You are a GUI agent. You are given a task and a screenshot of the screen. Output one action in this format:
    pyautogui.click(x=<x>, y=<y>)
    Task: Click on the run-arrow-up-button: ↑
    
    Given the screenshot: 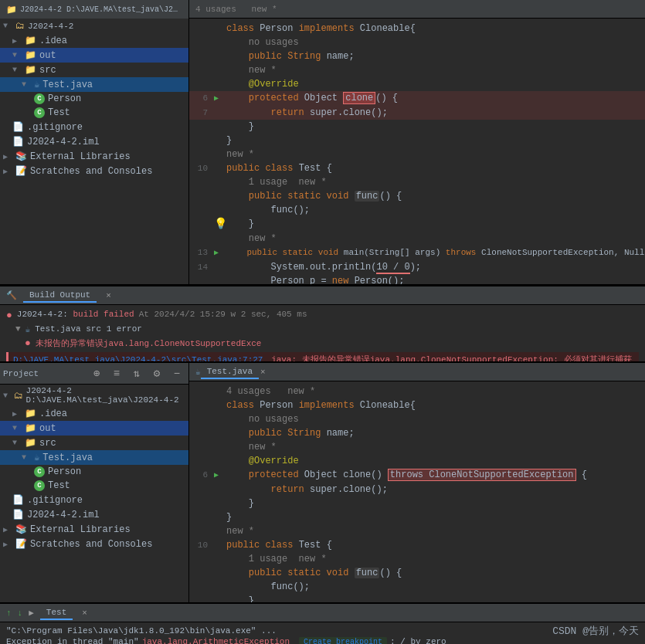 What is the action you would take?
    pyautogui.click(x=9, y=613)
    